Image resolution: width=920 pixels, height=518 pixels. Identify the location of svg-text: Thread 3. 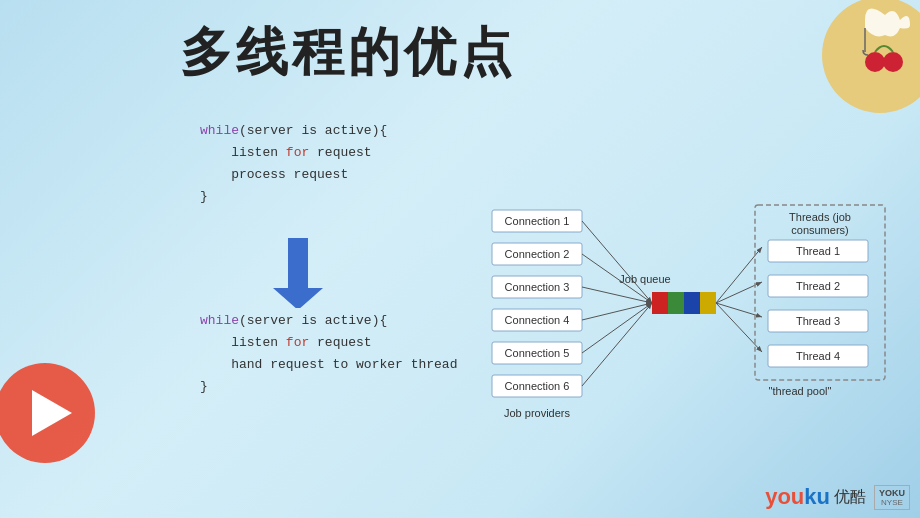
(818, 321).